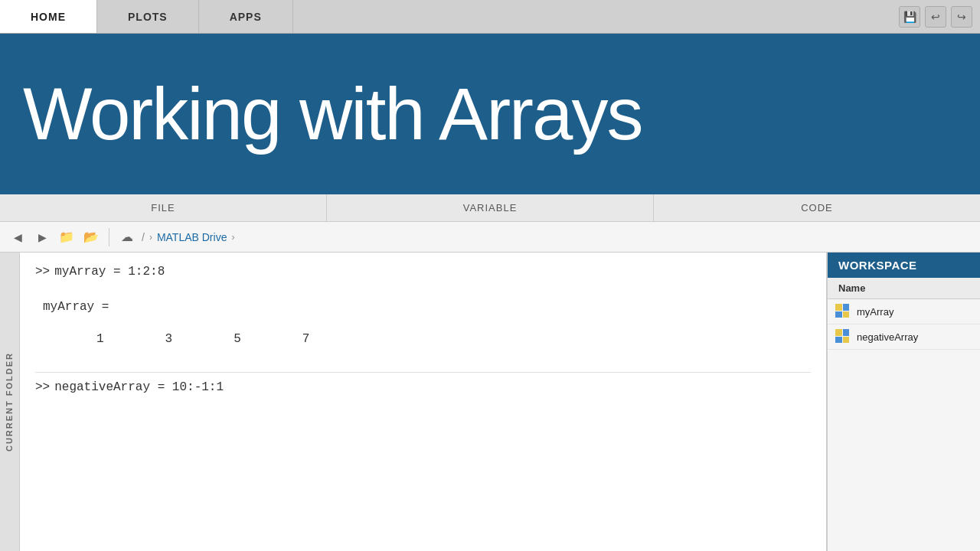  I want to click on cmd-input-2: negativeArray = 10:-1:1, so click(139, 387).